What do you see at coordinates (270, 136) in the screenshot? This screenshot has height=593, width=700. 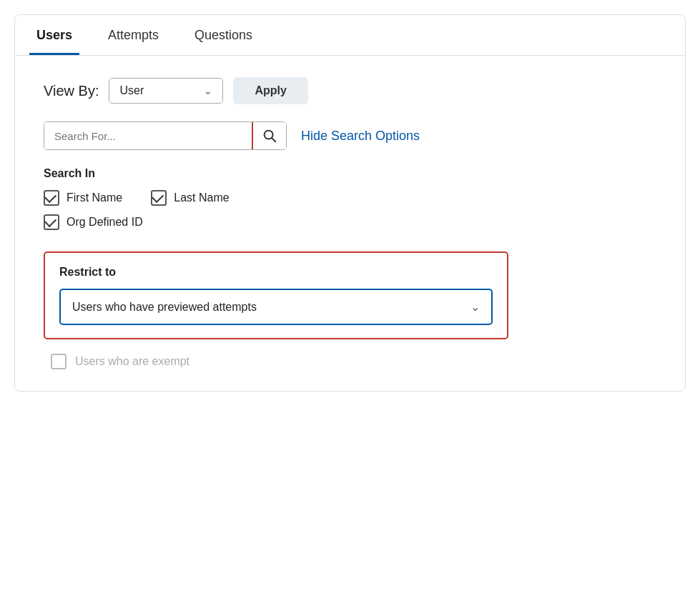 I see `search-icon` at bounding box center [270, 136].